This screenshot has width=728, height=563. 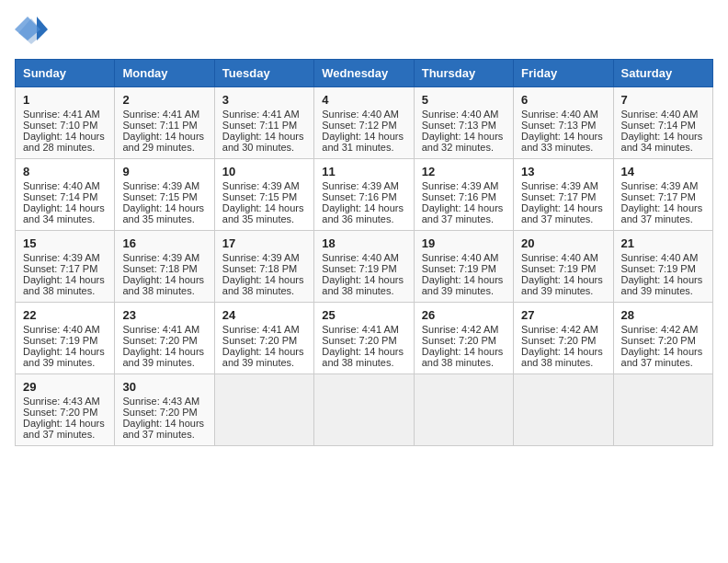 What do you see at coordinates (164, 171) in the screenshot?
I see `day-number: 9` at bounding box center [164, 171].